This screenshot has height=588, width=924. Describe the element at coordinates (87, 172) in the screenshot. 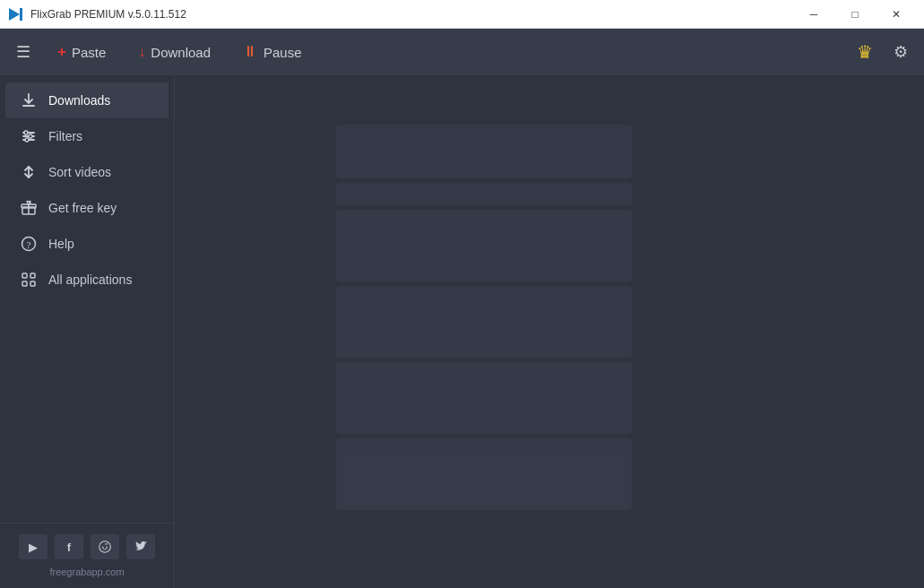

I see `sidebar-item-sort: Sort videos` at that location.